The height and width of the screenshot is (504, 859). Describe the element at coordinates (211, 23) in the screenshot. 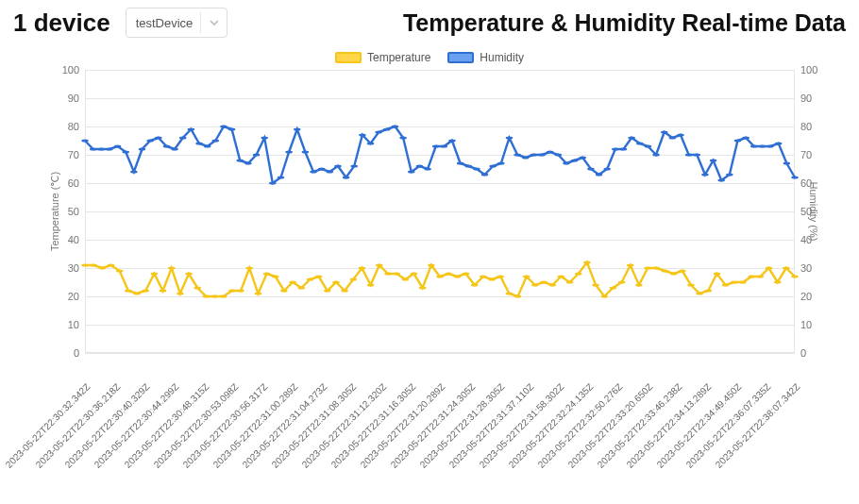

I see `chevron-down-icon` at that location.